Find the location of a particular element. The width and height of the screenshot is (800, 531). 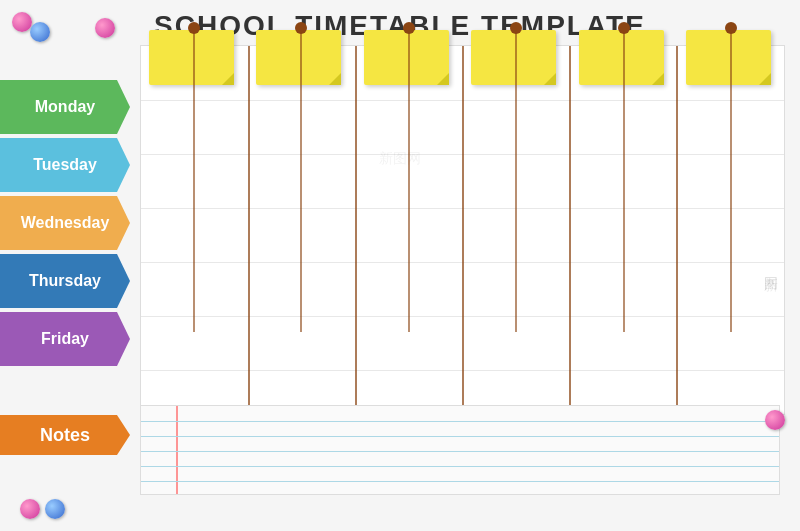

pin-bottom-pink is located at coordinates (30, 509).